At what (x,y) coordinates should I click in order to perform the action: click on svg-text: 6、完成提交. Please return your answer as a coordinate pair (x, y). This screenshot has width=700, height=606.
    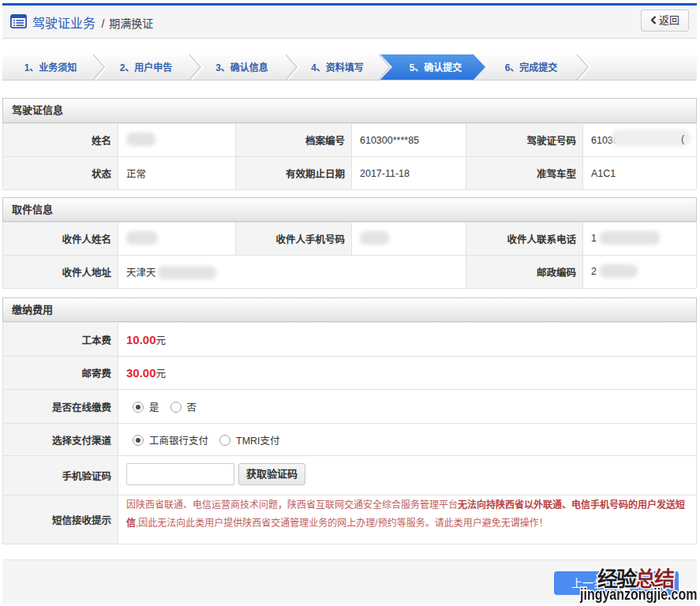
    Looking at the image, I should click on (532, 68).